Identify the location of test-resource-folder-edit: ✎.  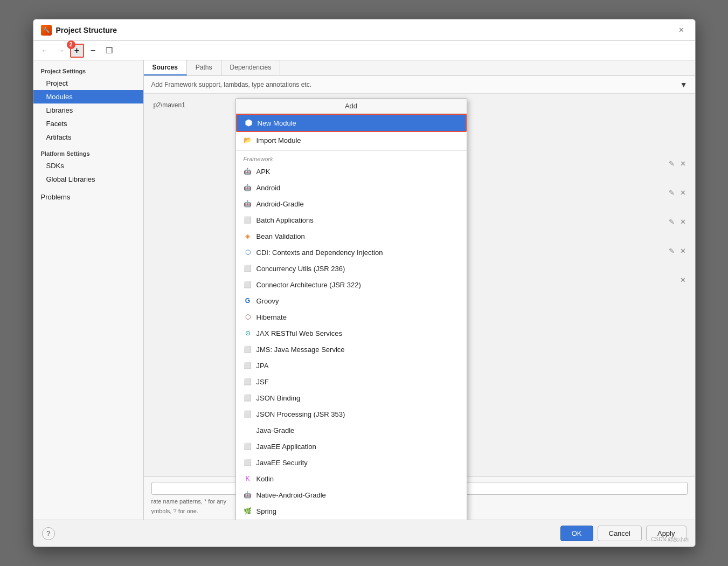
(671, 251).